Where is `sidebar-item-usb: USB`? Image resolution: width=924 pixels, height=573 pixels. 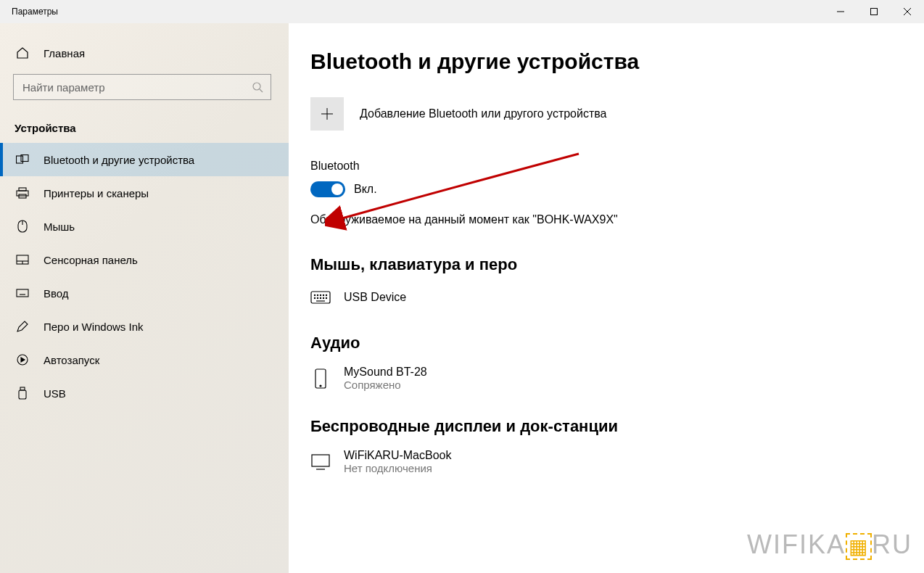
sidebar-item-usb: USB is located at coordinates (144, 393).